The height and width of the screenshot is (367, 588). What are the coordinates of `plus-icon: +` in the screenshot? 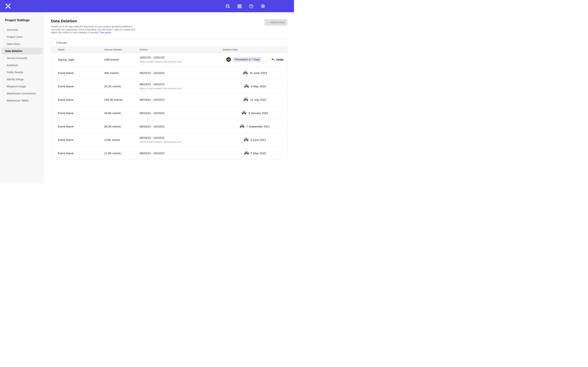 It's located at (268, 22).